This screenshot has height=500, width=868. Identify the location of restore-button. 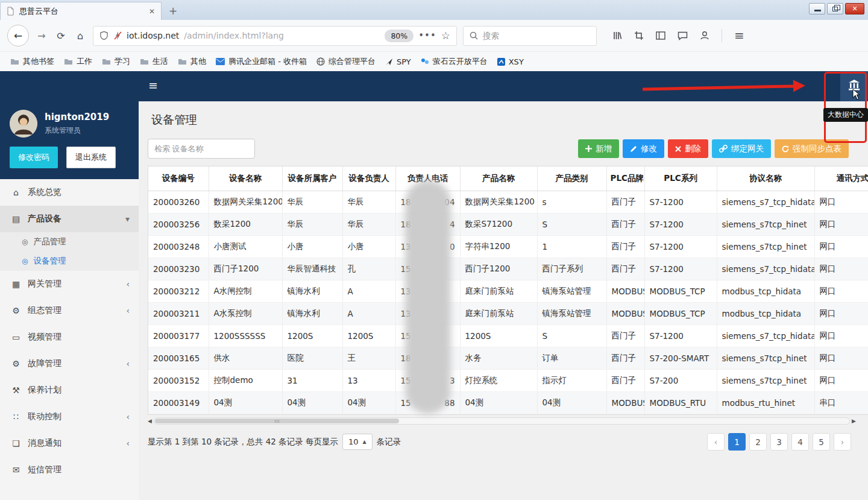
(835, 8).